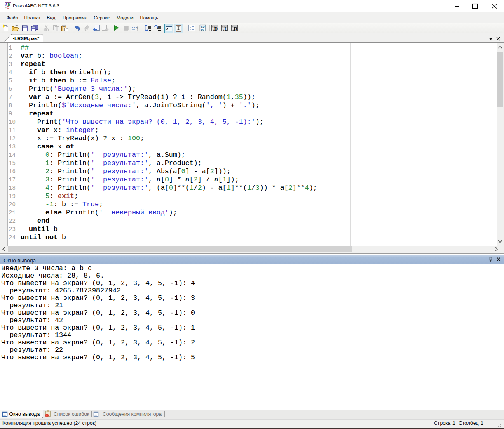 The width and height of the screenshot is (504, 429). What do you see at coordinates (216, 29) in the screenshot?
I see `svg-text: D` at bounding box center [216, 29].